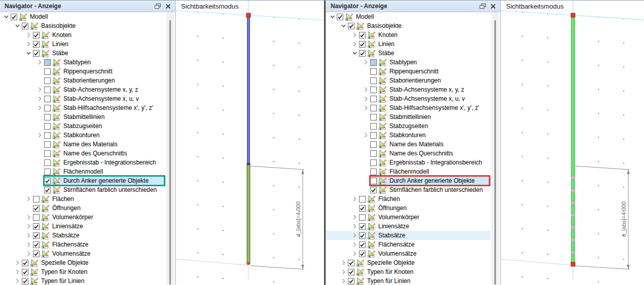 The width and height of the screenshot is (644, 285). What do you see at coordinates (493, 6) in the screenshot?
I see `close-icon` at bounding box center [493, 6].